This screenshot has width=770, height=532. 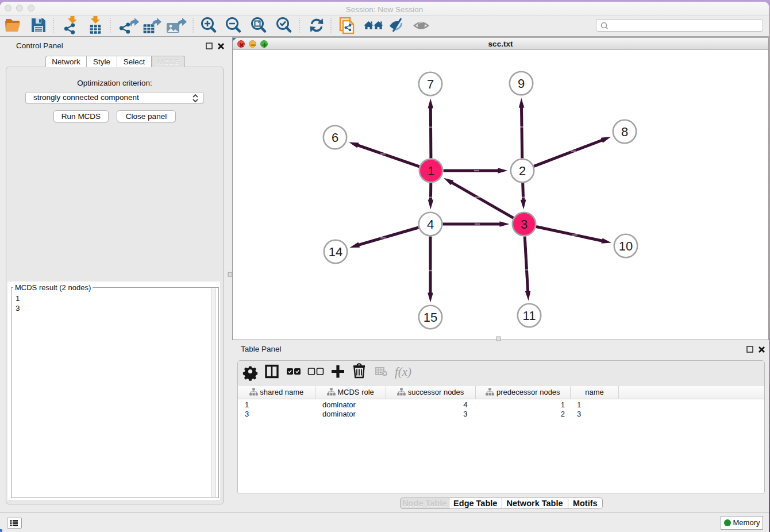 I want to click on svg-text: 14, so click(x=336, y=252).